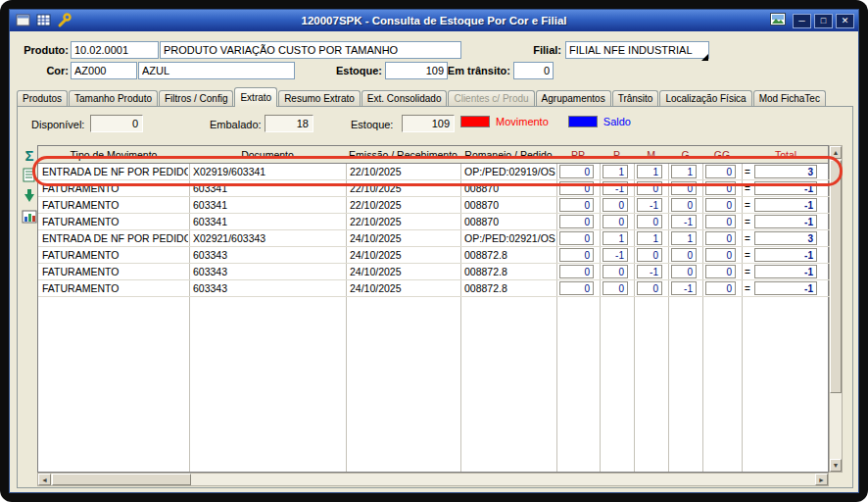  Describe the element at coordinates (533, 71) in the screenshot. I see `em-transito-input` at that location.